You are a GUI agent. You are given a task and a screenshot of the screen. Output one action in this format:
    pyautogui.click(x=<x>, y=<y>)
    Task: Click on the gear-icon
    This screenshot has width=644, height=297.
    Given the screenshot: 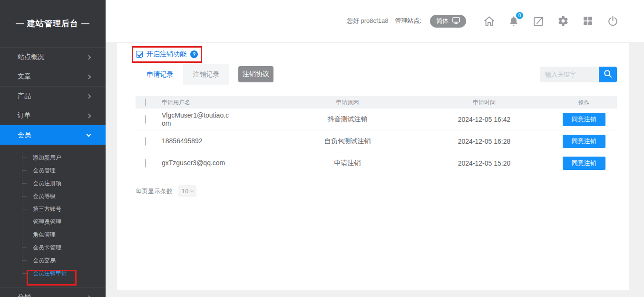 What is the action you would take?
    pyautogui.click(x=563, y=21)
    